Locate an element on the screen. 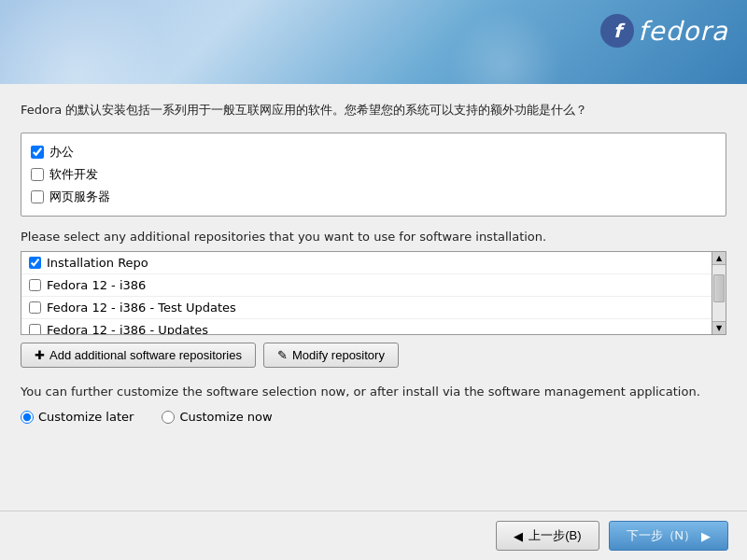 Image resolution: width=747 pixels, height=560 pixels. software-groups-box: 办公 软件开发 网页服务器 is located at coordinates (374, 175).